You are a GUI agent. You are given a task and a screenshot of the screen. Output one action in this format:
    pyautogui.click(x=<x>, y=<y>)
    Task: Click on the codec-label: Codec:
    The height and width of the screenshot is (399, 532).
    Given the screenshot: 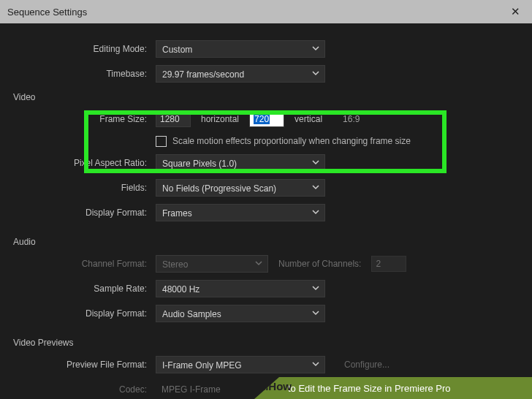 What is the action you would take?
    pyautogui.click(x=85, y=390)
    